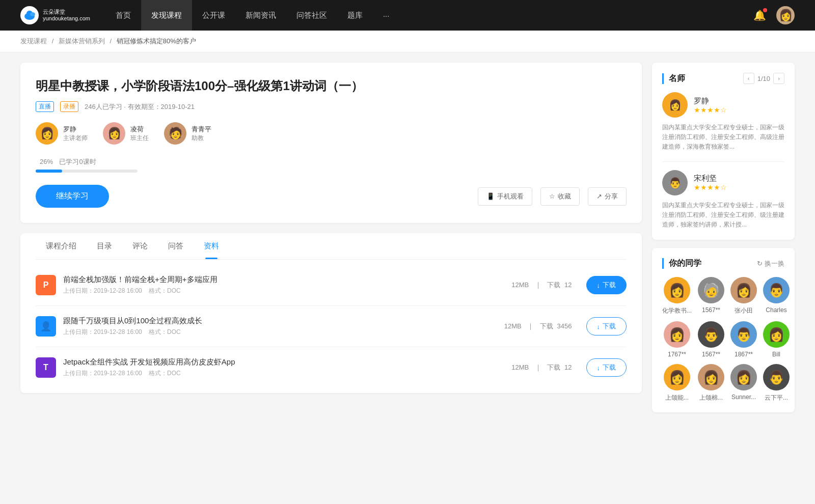 The image size is (815, 504). What do you see at coordinates (744, 340) in the screenshot?
I see `classmate-7: 👨 1867**` at bounding box center [744, 340].